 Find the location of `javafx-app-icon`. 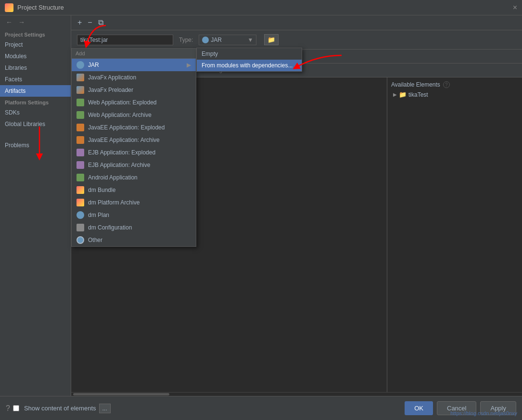

javafx-app-icon is located at coordinates (80, 77).